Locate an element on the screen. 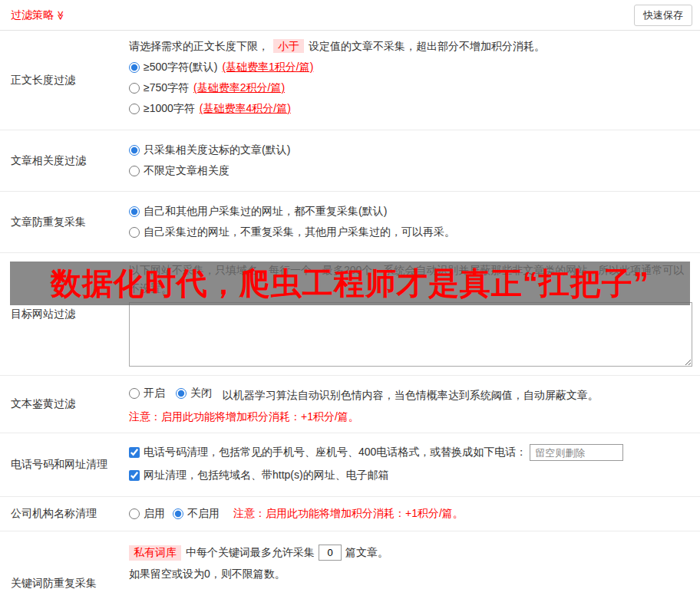 The width and height of the screenshot is (700, 589). dedup-option-self-label: 自己采集过的网址，不重复采集，其他用户采集过的，可以再采。 is located at coordinates (299, 232).